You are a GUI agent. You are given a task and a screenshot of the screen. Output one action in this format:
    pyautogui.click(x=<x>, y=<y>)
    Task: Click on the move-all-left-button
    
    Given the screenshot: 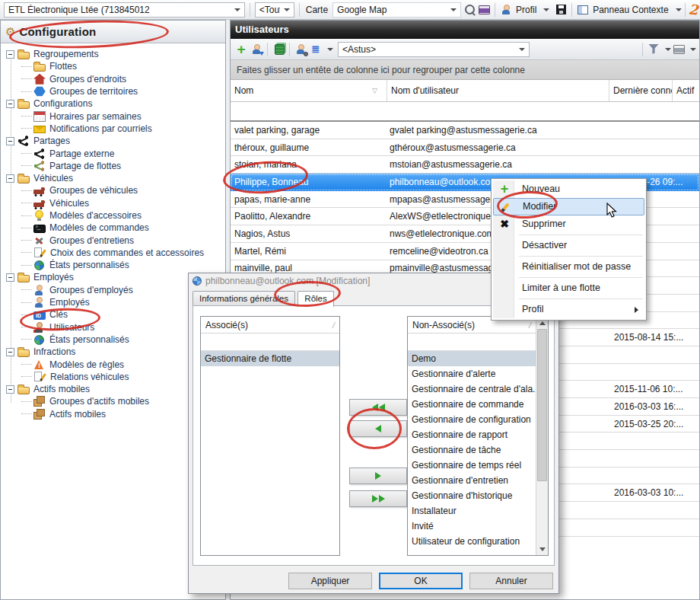 What is the action you would take?
    pyautogui.click(x=378, y=407)
    